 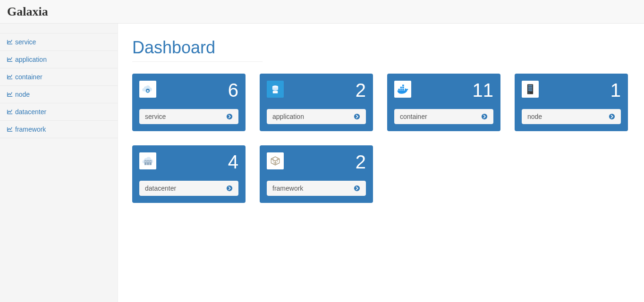 I want to click on card-value: 11, so click(x=483, y=90).